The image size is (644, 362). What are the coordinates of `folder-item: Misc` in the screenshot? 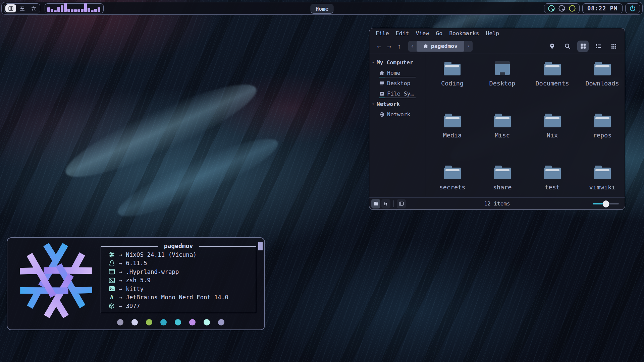 It's located at (502, 137).